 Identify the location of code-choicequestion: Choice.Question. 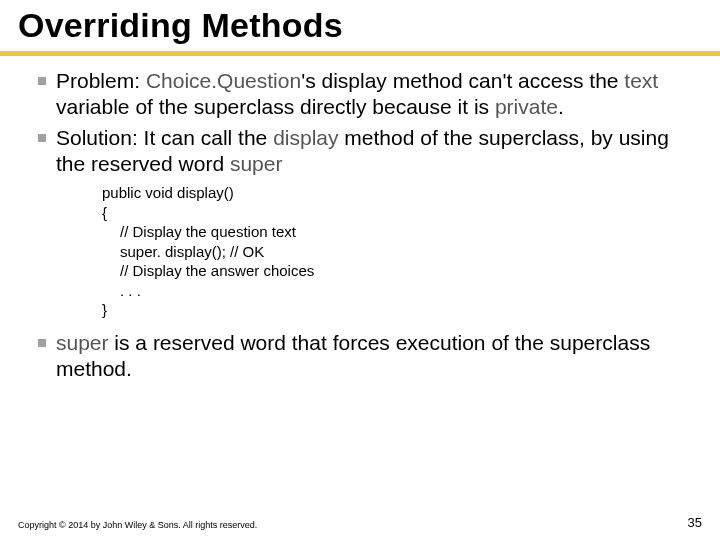
(224, 80).